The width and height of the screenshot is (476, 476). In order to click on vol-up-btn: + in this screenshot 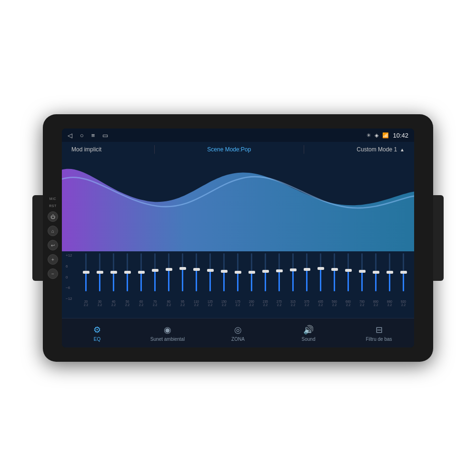, I will do `click(53, 259)`.